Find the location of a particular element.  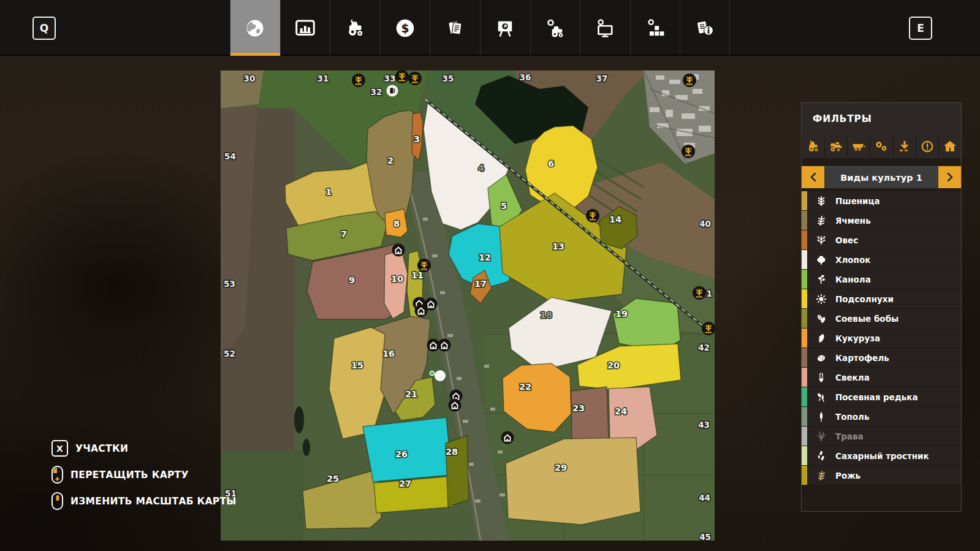

download-filter-icon is located at coordinates (905, 146).